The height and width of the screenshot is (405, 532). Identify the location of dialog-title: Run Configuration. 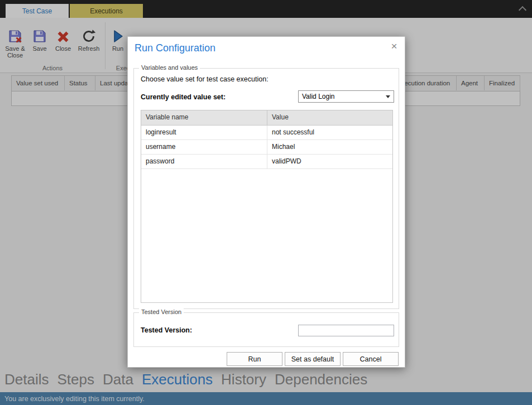
(175, 48).